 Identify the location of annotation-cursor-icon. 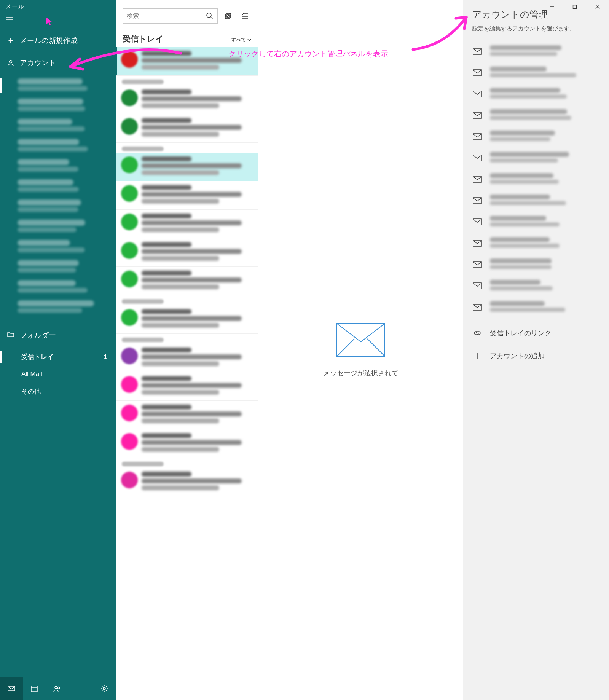
(49, 21).